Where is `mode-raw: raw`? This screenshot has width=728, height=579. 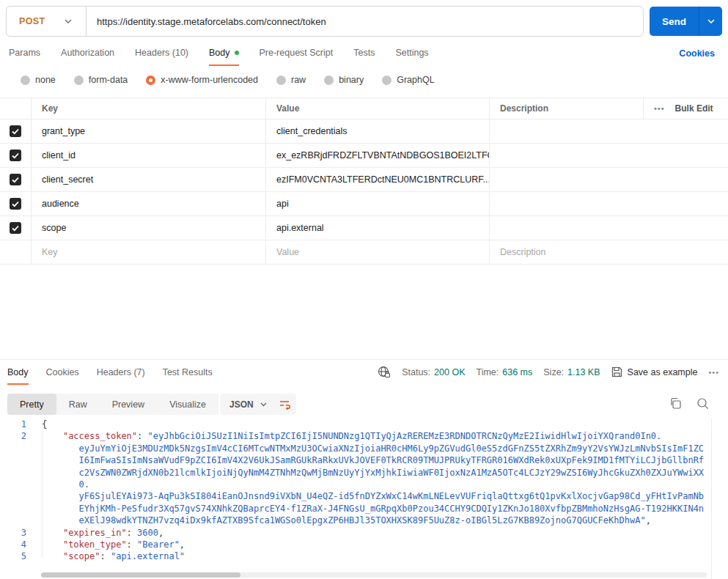
mode-raw: raw is located at coordinates (291, 80).